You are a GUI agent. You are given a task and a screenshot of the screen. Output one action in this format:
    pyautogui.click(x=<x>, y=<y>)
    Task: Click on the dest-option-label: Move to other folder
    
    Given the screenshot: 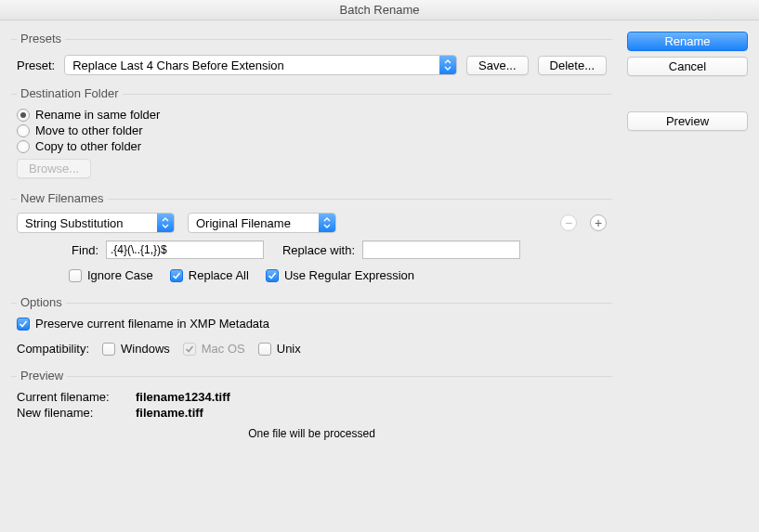 What is the action you would take?
    pyautogui.click(x=89, y=130)
    